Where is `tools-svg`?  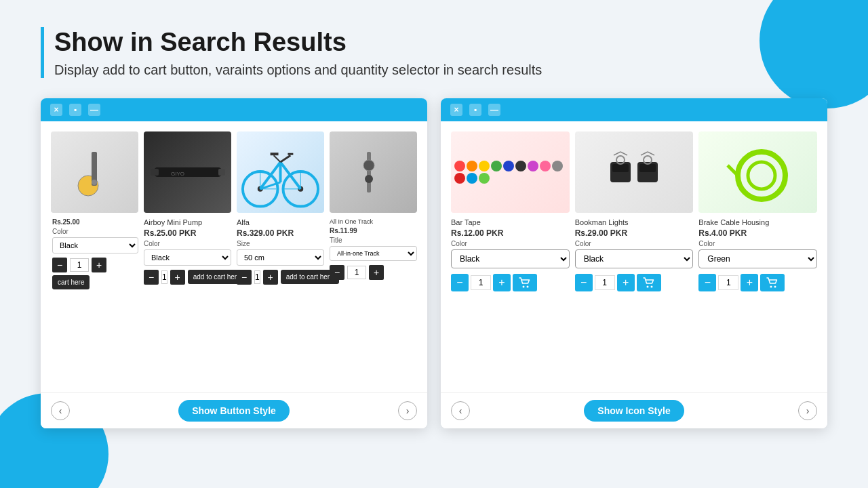 tools-svg is located at coordinates (95, 172).